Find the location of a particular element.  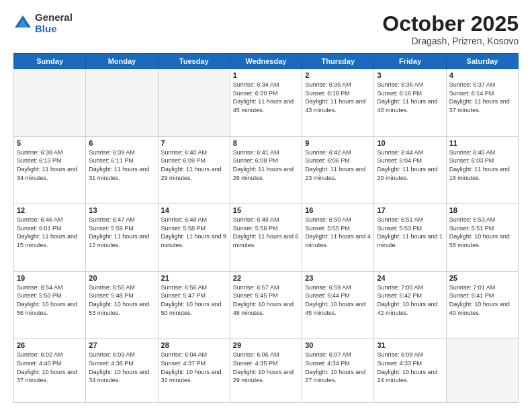

cell-info: Sunrise: 6:02 AMSunset: 4:40 PMDaylight:… is located at coordinates (50, 367).